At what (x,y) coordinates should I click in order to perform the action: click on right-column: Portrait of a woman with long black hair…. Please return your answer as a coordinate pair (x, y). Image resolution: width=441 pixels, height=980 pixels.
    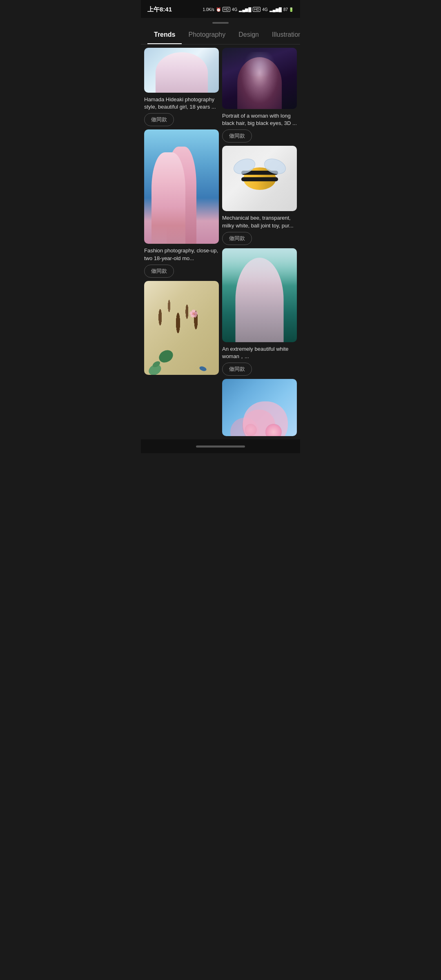
    Looking at the image, I should click on (260, 242).